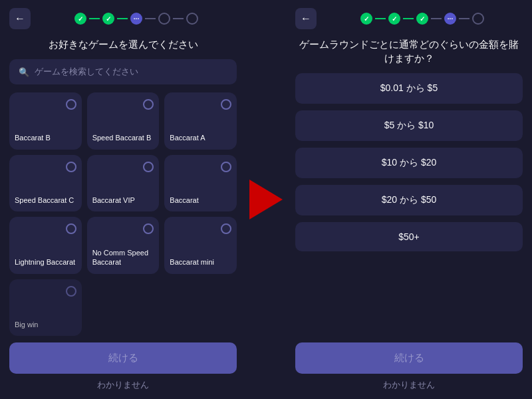 The width and height of the screenshot is (532, 399). Describe the element at coordinates (184, 200) in the screenshot. I see `game-label-baccarat: Baccarat` at that location.